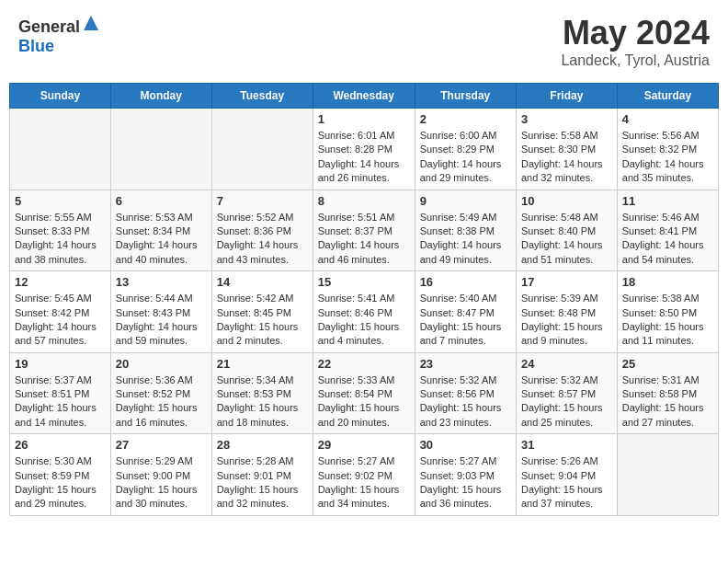 This screenshot has height=563, width=728. Describe the element at coordinates (566, 483) in the screenshot. I see `day-info: Sunrise: 5:26 AMSunset: 9:04 PMDaylight:…` at that location.